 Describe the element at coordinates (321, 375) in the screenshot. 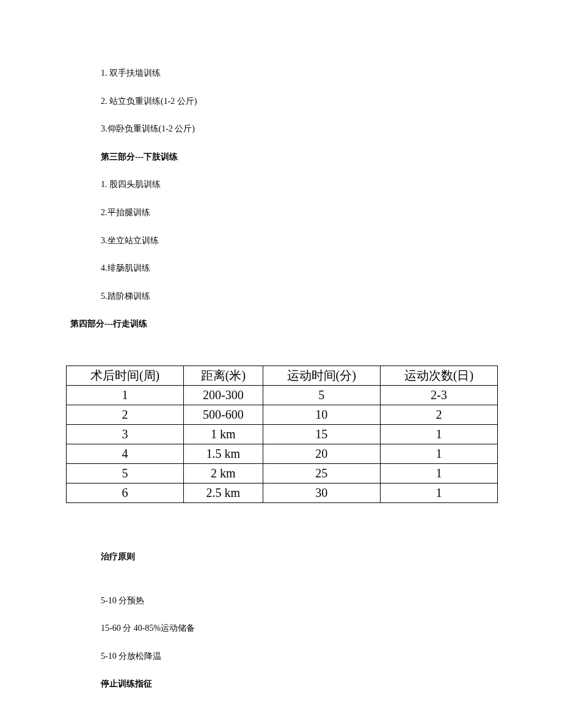

I see `table-header: 运动时间(分)` at that location.